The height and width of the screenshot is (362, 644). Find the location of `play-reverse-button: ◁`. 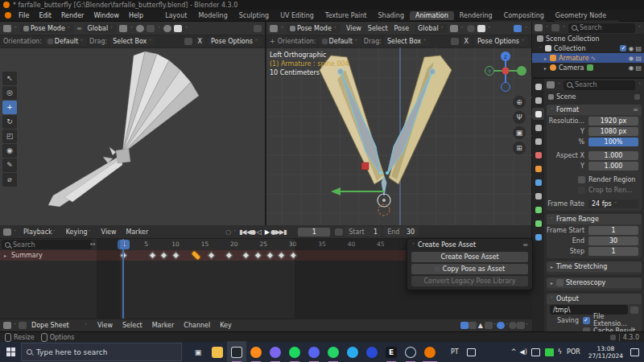

play-reverse-button: ◁ is located at coordinates (258, 232).